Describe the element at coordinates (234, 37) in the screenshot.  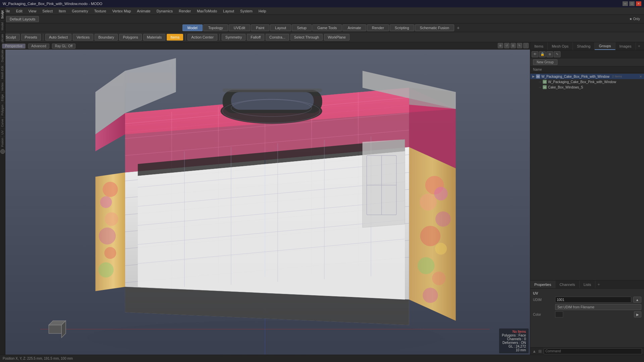
I see `tool-btn-symmetry: Symmetry` at that location.